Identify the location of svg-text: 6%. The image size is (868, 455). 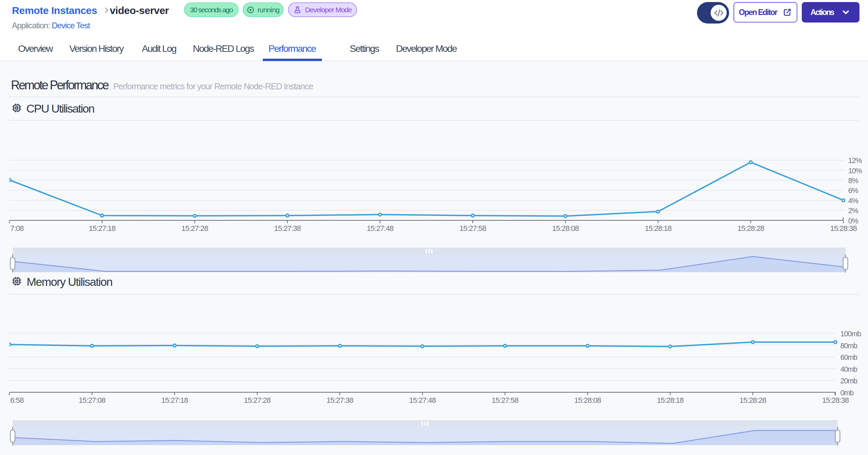
(853, 191).